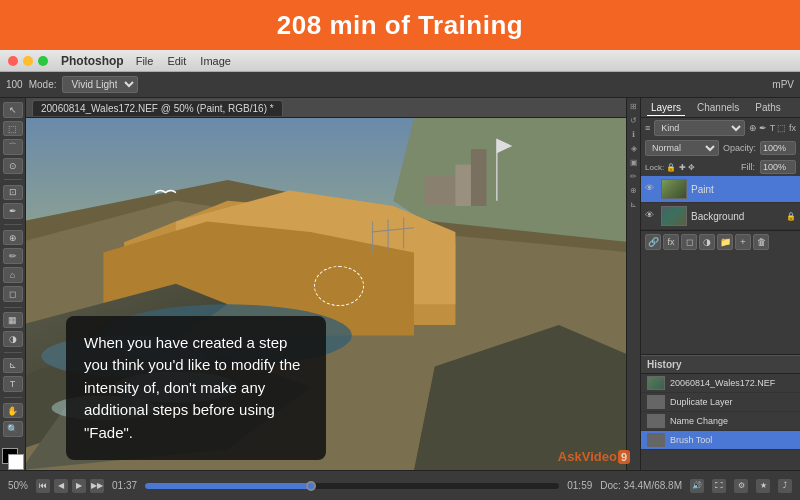 The height and width of the screenshot is (500, 800). Describe the element at coordinates (720, 226) in the screenshot. I see `layers-panel: Layers Channels Paths ≡ Kind ⊕ ✒ T ⬚ fx …` at that location.